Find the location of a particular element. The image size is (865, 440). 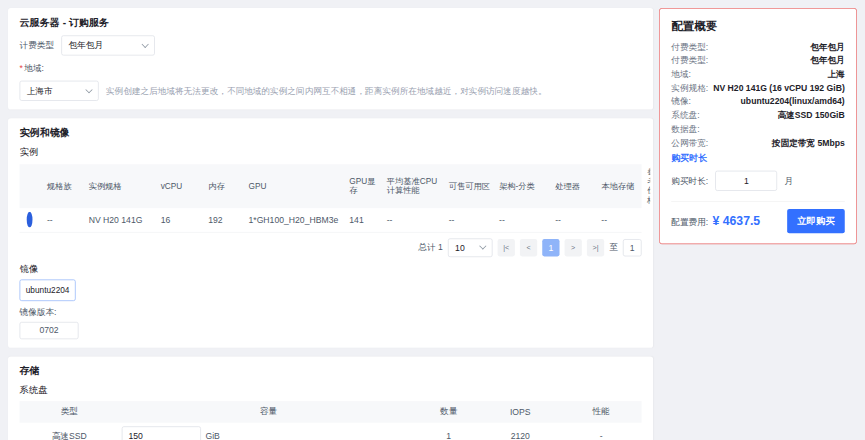

header-processor: 处理器 is located at coordinates (575, 186).